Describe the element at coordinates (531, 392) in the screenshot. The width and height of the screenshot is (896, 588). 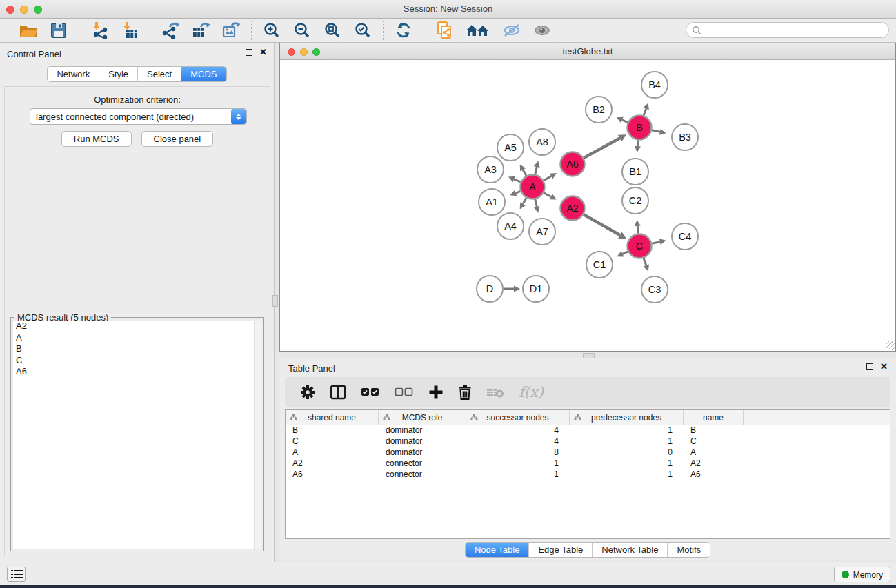
I see `function-builder-button: f(x)` at that location.